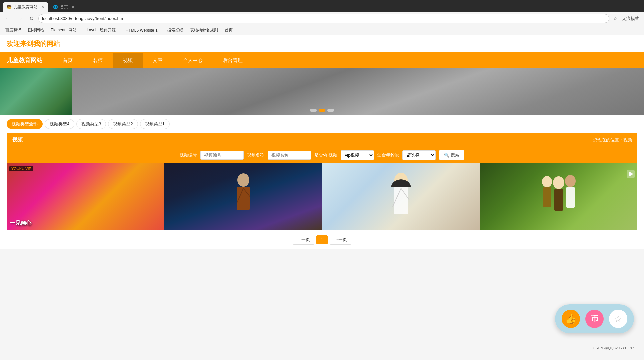 The image size is (644, 360). Describe the element at coordinates (455, 155) in the screenshot. I see `search-btn-label: 搜索` at that location.